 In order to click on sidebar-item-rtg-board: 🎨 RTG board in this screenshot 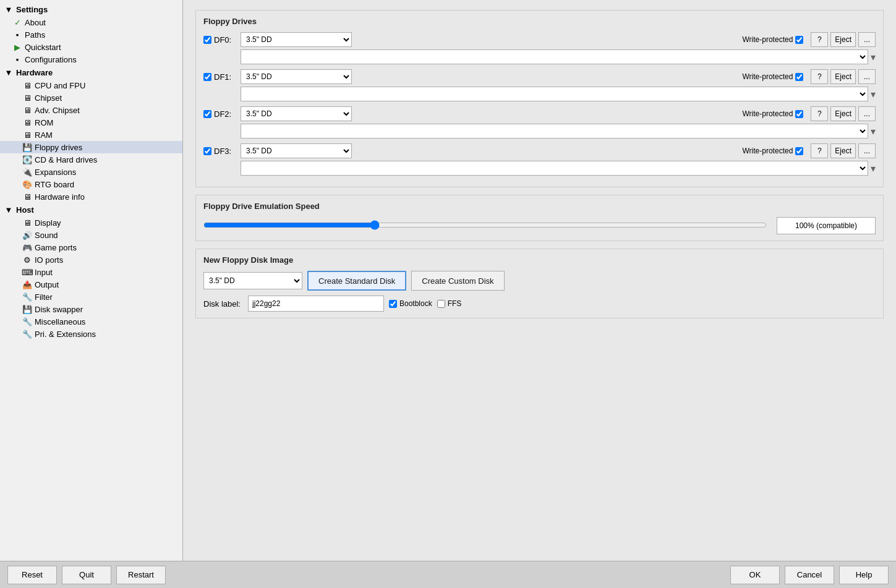, I will do `click(92, 184)`.